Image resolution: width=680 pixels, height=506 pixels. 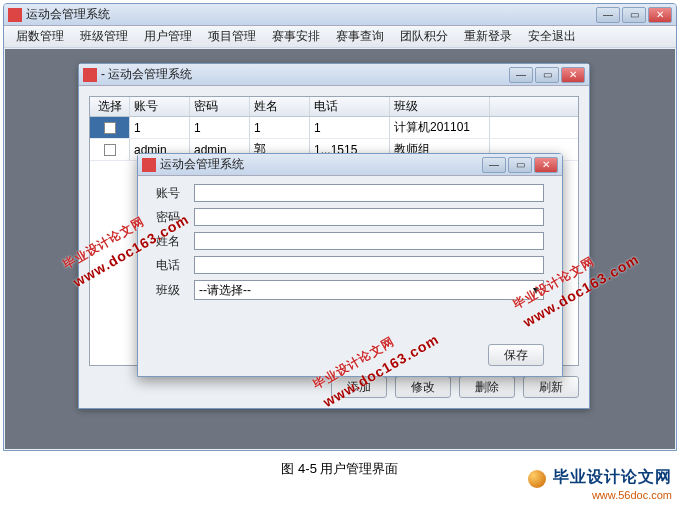 What do you see at coordinates (547, 75) in the screenshot?
I see `child-maximize-button: ▭` at bounding box center [547, 75].